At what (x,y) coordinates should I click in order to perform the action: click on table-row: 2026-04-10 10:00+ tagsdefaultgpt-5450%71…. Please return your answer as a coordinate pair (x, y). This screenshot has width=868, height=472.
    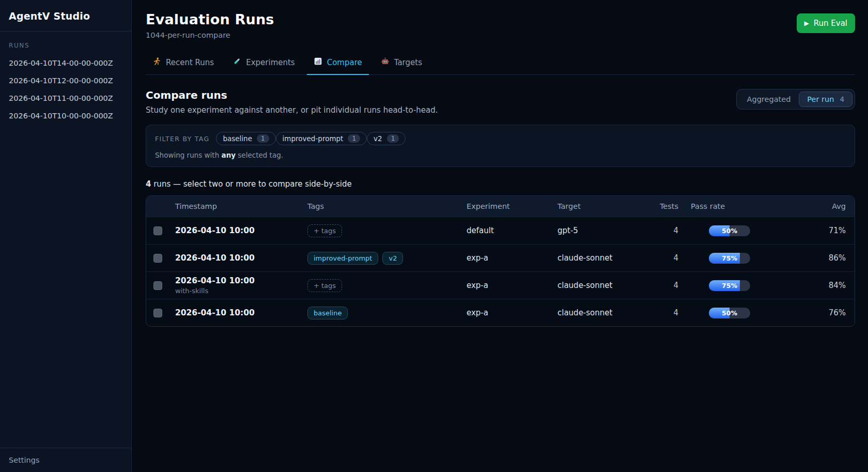
    Looking at the image, I should click on (500, 231).